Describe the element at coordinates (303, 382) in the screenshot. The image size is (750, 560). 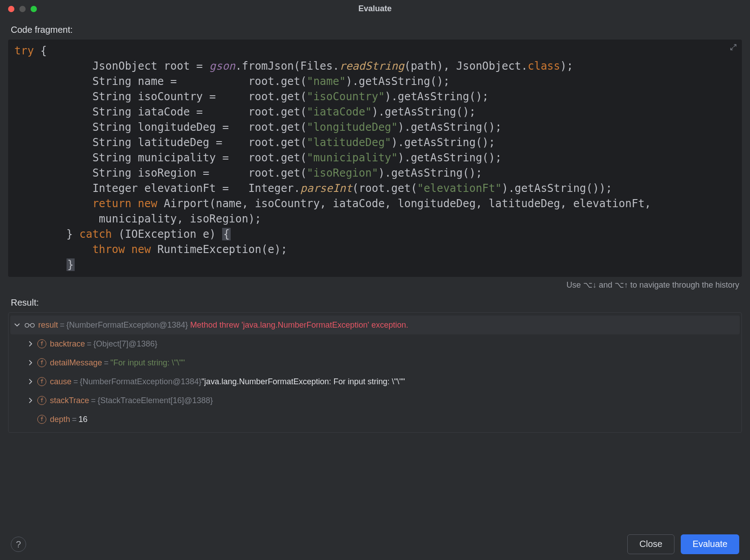
I see `field-value-tail: "java.lang.NumberFormatException: For in…` at that location.